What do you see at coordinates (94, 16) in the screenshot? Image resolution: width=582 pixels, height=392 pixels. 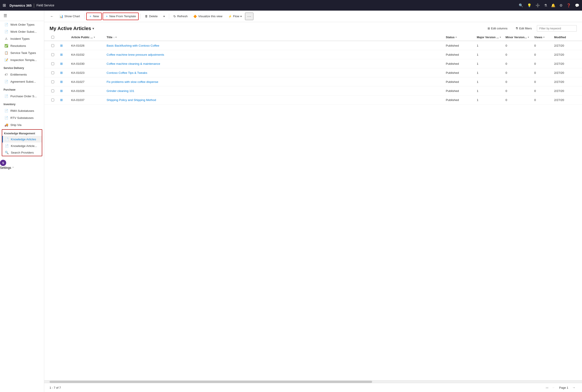 I see `new-button: ＋ New` at bounding box center [94, 16].